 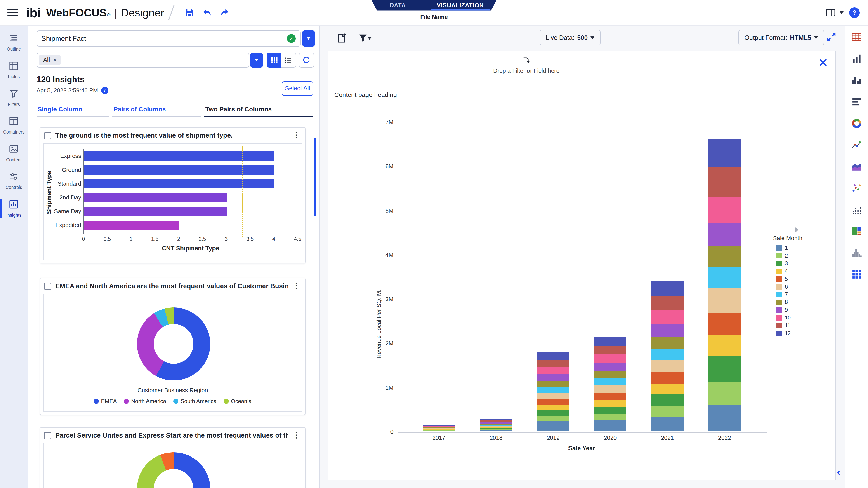 I want to click on category-label: Same Day, so click(x=65, y=212).